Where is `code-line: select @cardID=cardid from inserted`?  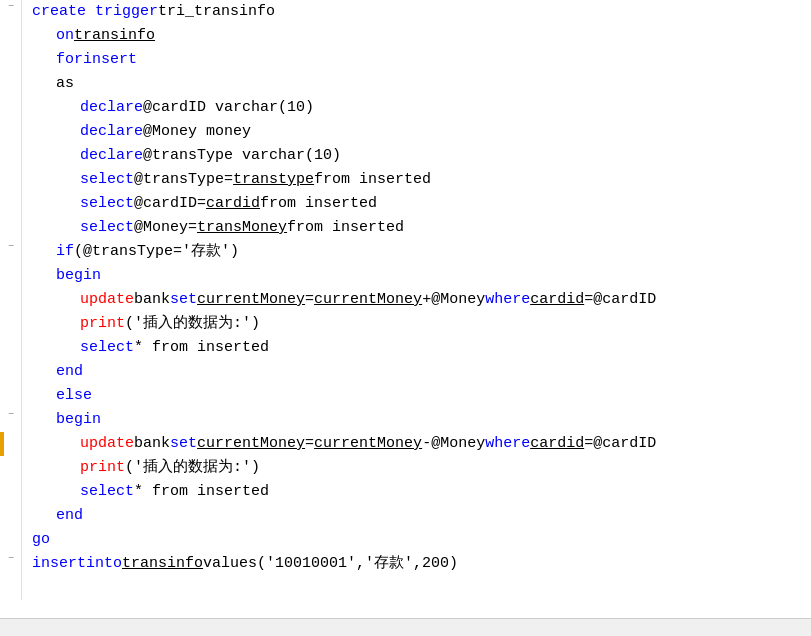
code-line: select @cardID=cardid from inserted is located at coordinates (422, 204).